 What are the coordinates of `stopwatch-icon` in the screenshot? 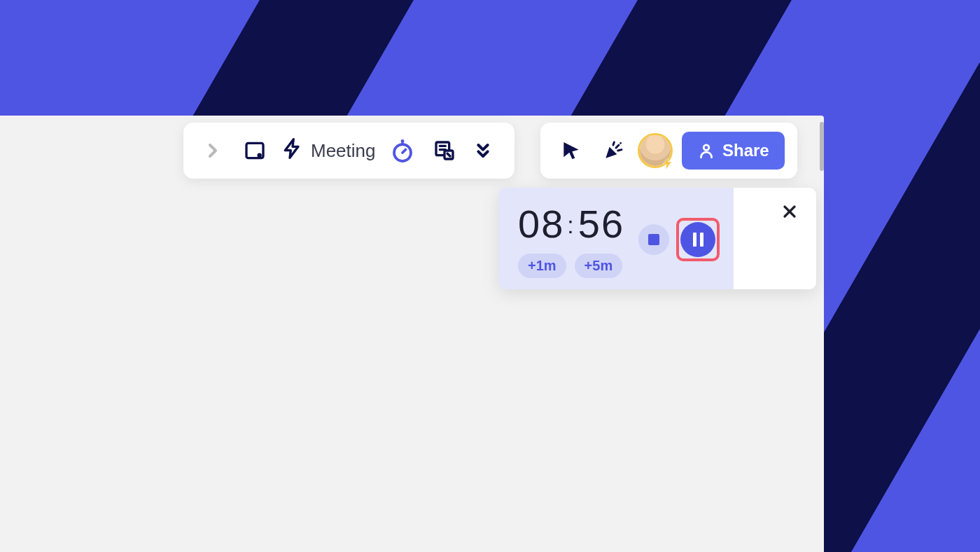 It's located at (402, 151).